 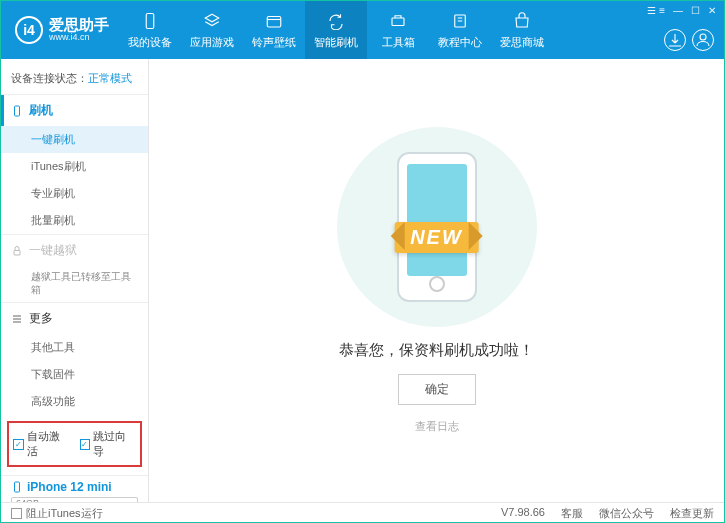 What do you see at coordinates (74, 140) in the screenshot?
I see `sidebar-flash-item: 一键刷机` at bounding box center [74, 140].